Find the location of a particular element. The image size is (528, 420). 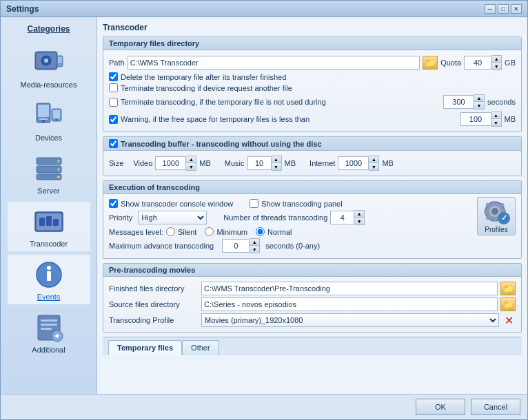

finished-row: Finished files directory 📁 is located at coordinates (312, 288).